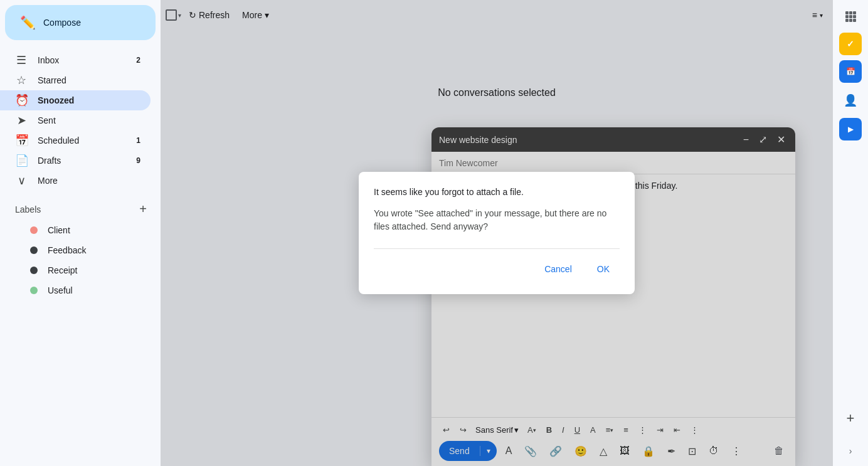 The height and width of the screenshot is (466, 868). What do you see at coordinates (850, 418) in the screenshot?
I see `add-icon: +` at bounding box center [850, 418].